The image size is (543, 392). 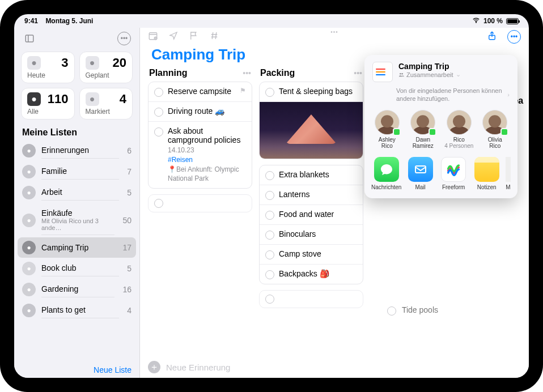 What do you see at coordinates (214, 37) in the screenshot?
I see `hashtag-icon` at bounding box center [214, 37].